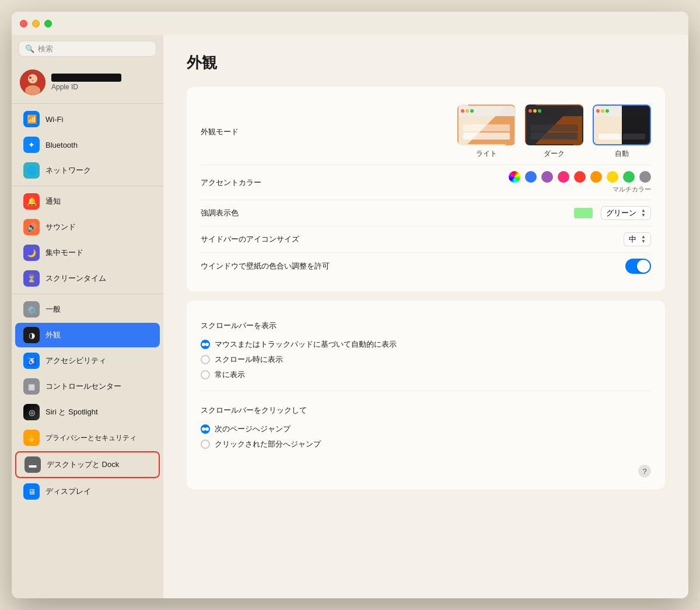 This screenshot has height=610, width=700. What do you see at coordinates (88, 49) in the screenshot?
I see `search-bar: 🔍` at bounding box center [88, 49].